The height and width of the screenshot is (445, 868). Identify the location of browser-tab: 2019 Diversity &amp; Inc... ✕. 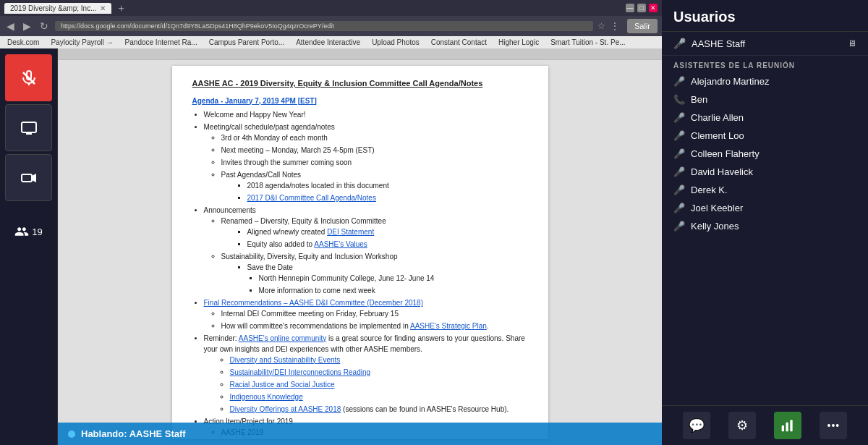
(58, 9).